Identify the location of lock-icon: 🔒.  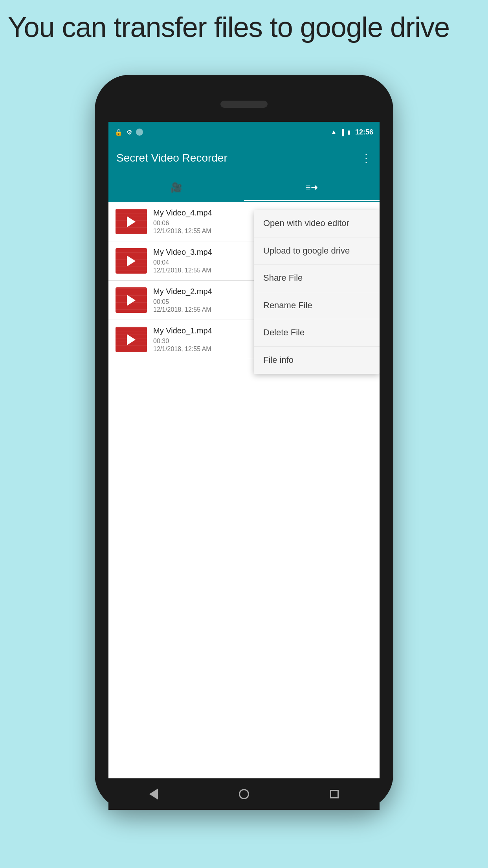
(119, 132).